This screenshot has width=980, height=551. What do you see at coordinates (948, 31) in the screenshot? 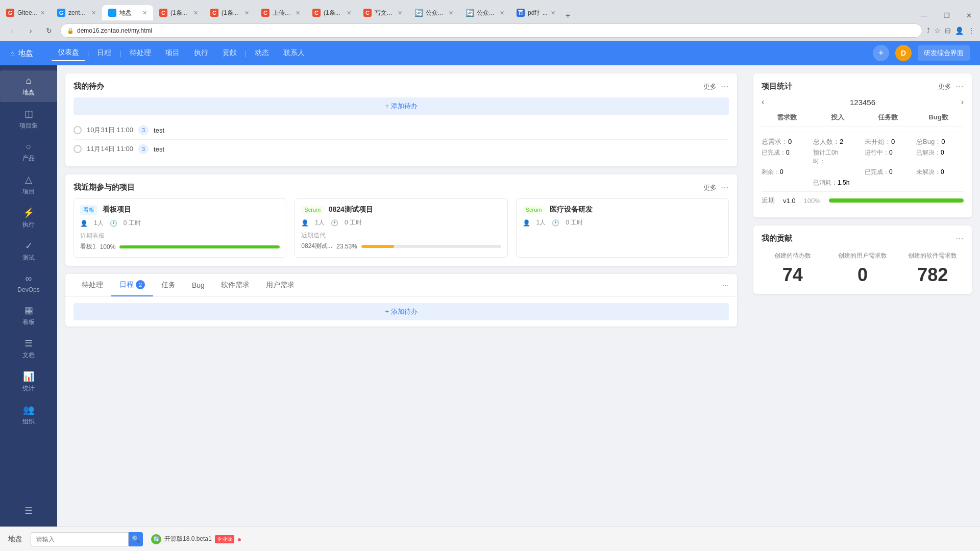
I see `split-view-icon: ⊟` at bounding box center [948, 31].